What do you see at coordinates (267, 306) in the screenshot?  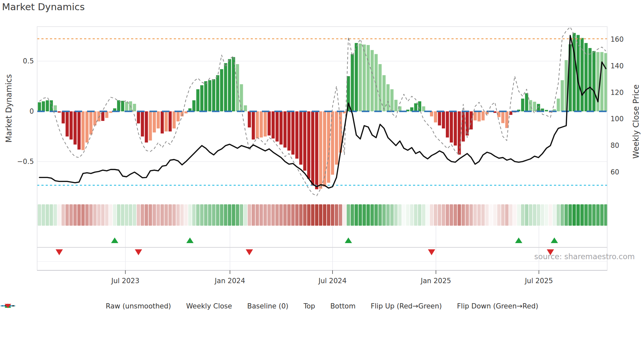 I see `legend-item: Baseline (0)` at bounding box center [267, 306].